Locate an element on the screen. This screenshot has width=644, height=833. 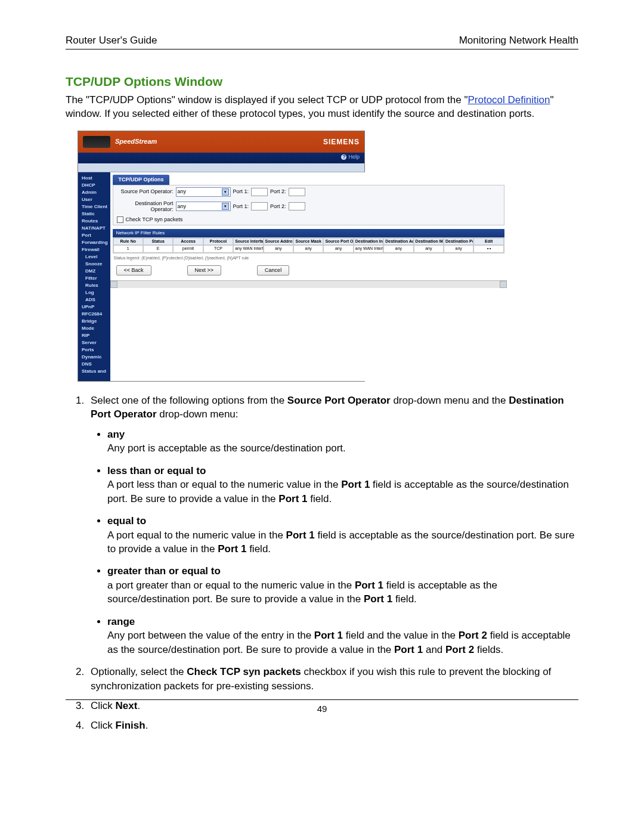
option-name: less than or equal to is located at coordinates (343, 471).